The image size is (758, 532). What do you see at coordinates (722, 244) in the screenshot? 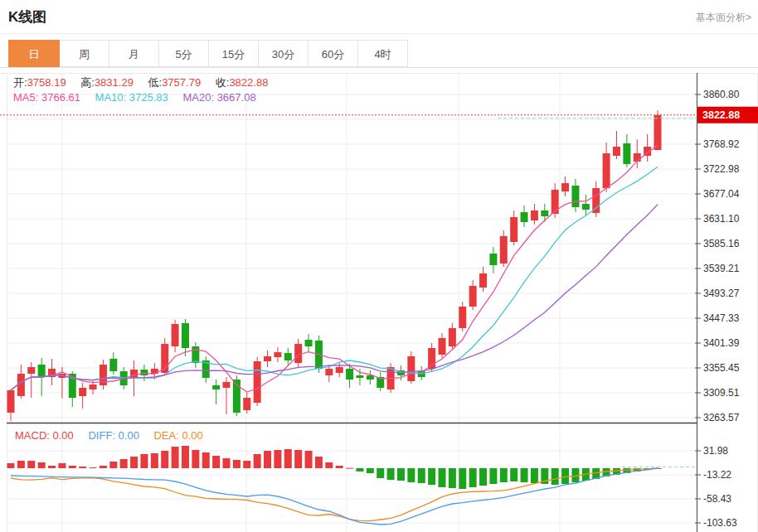
I see `svg-text: 3585.16` at bounding box center [722, 244].